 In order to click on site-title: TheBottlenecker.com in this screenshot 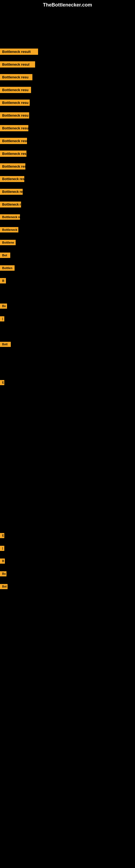, I will do `click(68, 5)`.